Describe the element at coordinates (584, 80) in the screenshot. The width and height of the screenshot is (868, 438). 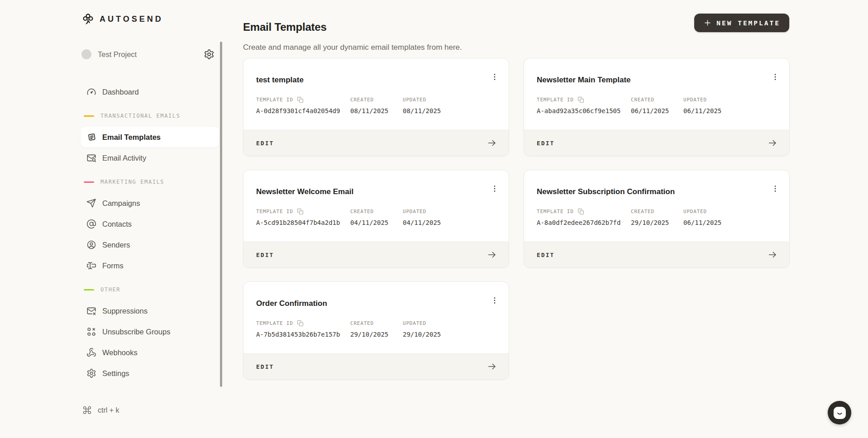
I see `template-title: Newsletter Main Template` at that location.